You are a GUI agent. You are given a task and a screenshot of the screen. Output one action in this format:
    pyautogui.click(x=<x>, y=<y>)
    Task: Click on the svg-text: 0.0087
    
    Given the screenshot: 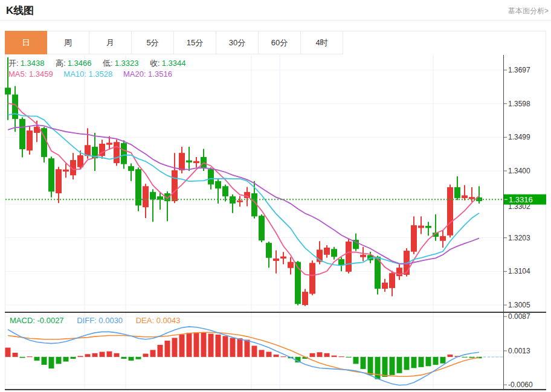 What is the action you would take?
    pyautogui.click(x=520, y=316)
    